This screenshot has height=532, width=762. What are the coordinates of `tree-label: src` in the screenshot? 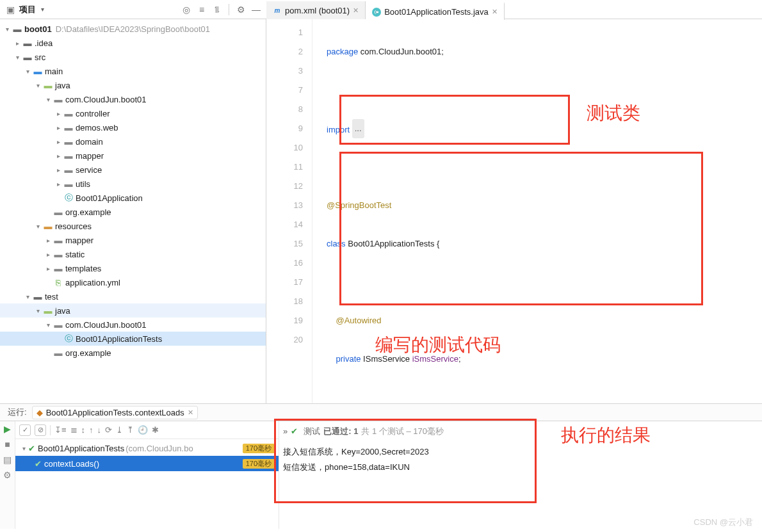 It's located at (40, 58).